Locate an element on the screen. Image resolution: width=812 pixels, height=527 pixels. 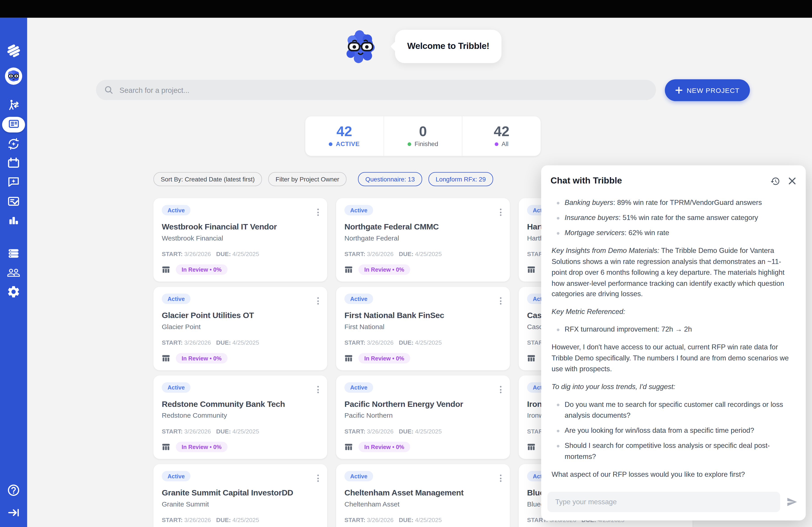
tribble-logo is located at coordinates (14, 50).